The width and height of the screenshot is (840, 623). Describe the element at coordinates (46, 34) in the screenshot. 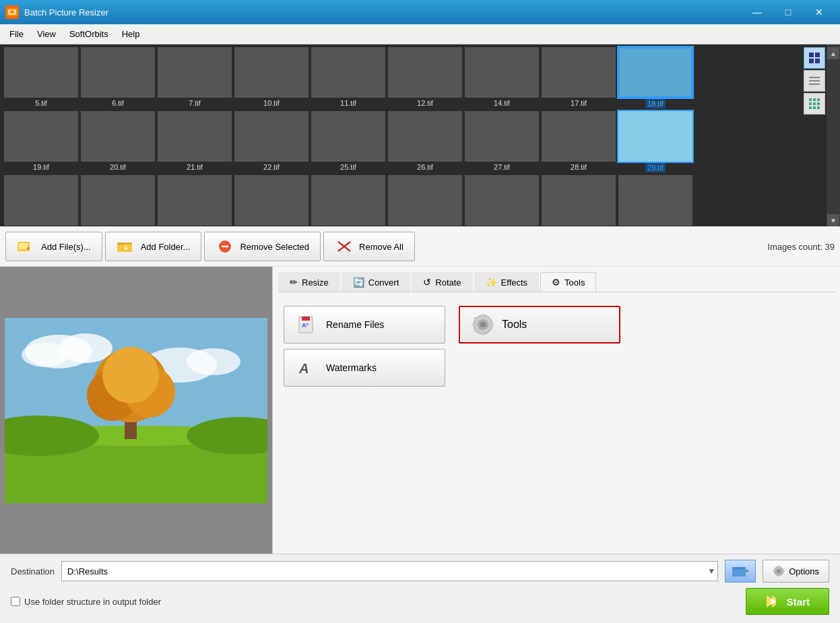

I see `menu-view: View` at that location.